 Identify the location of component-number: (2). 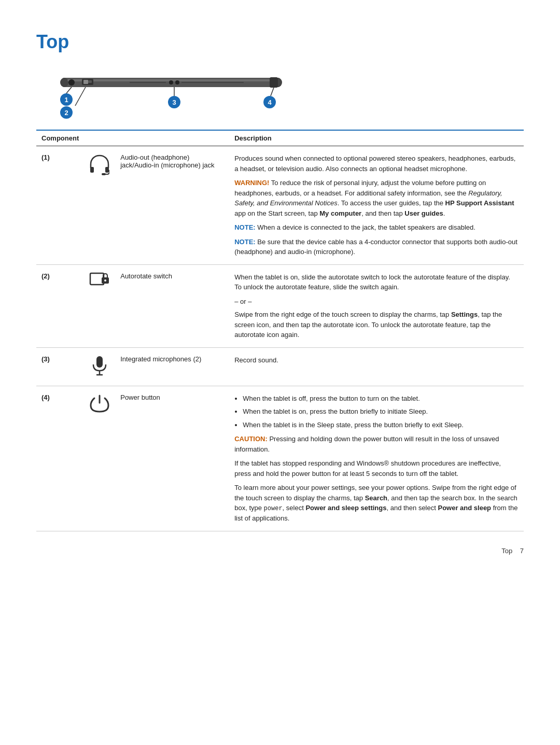
(60, 306).